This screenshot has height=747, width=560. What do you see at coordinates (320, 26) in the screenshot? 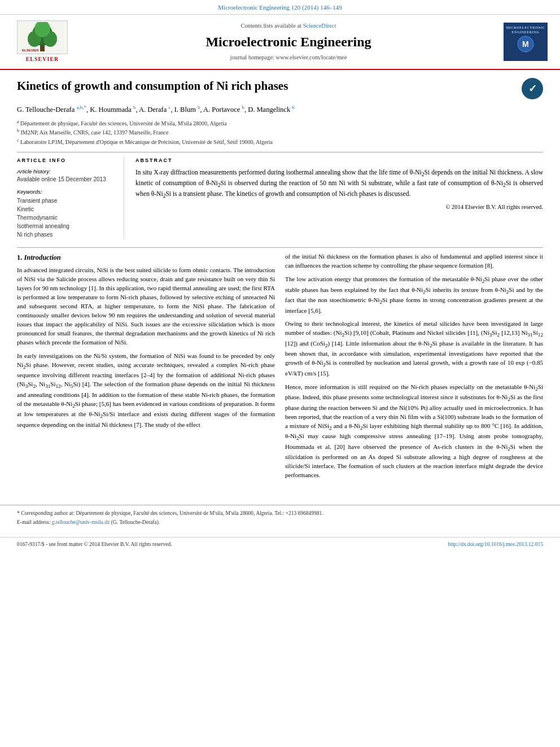
I see `sciencedirect-link: ScienceDirect` at bounding box center [320, 26].